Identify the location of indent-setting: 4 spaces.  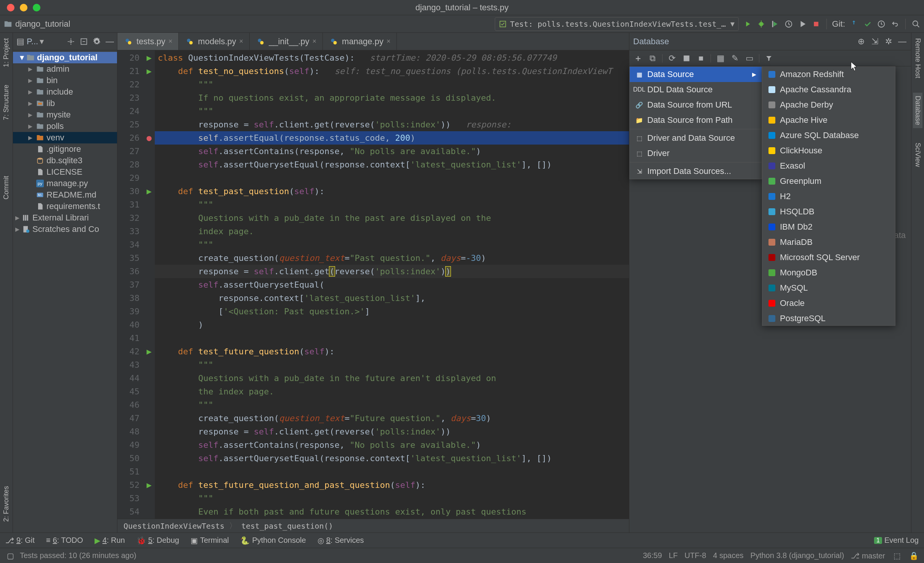
(728, 555).